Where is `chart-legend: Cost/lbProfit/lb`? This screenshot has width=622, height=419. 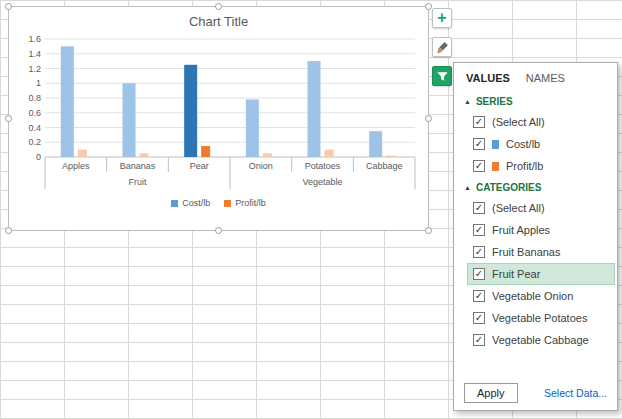 chart-legend: Cost/lbProfit/lb is located at coordinates (218, 203).